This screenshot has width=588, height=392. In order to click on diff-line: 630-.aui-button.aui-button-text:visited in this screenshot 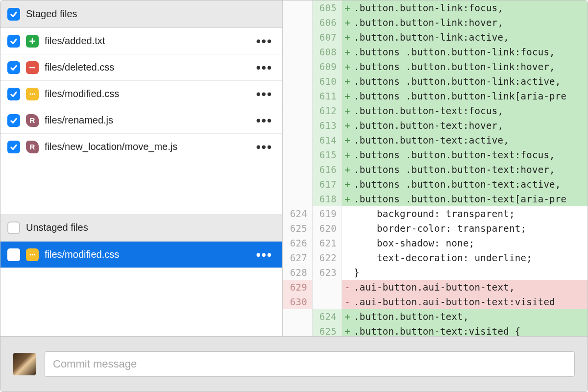, I will do `click(435, 302)`.